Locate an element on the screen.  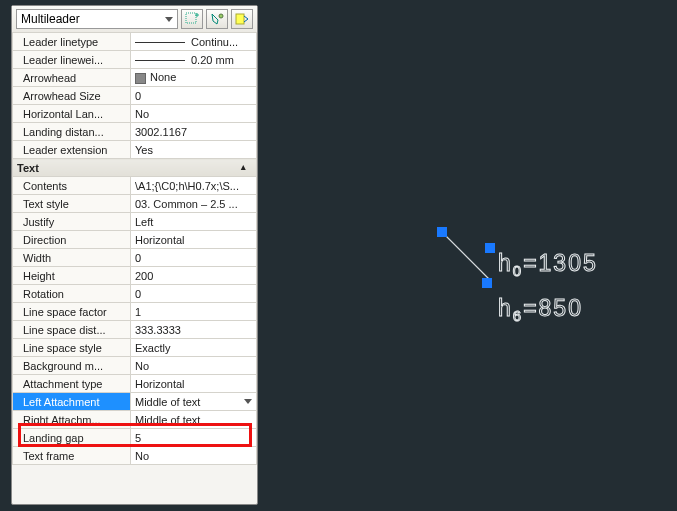
row-landing-distance: Landing distan... 3002.1167 is located at coordinates (135, 132).